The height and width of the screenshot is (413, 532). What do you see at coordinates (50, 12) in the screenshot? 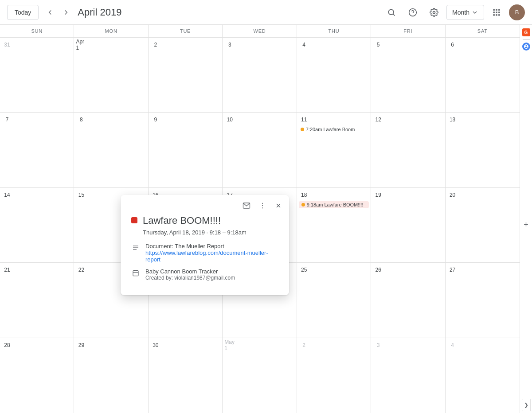
I see `prev-button` at bounding box center [50, 12].